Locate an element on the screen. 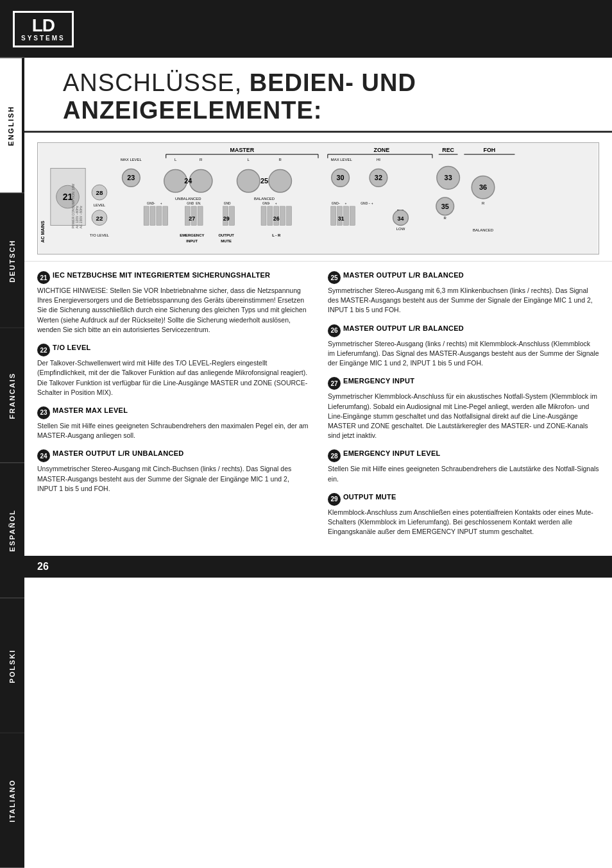 This screenshot has width=612, height=868. svg-text: 30 is located at coordinates (341, 178).